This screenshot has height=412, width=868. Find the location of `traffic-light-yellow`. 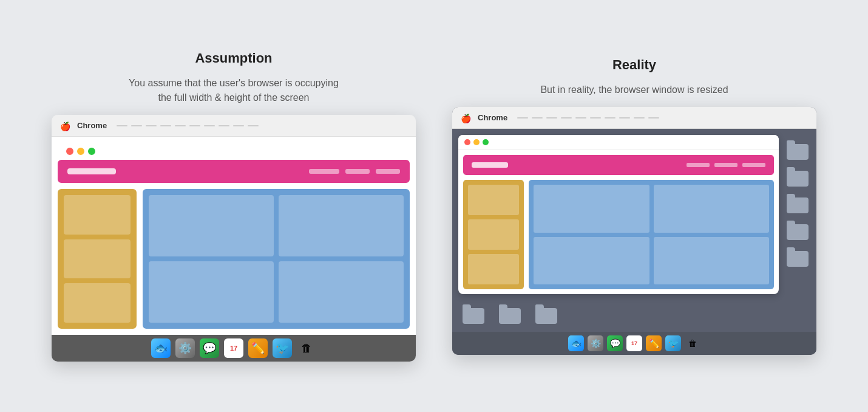

traffic-light-yellow is located at coordinates (81, 151).